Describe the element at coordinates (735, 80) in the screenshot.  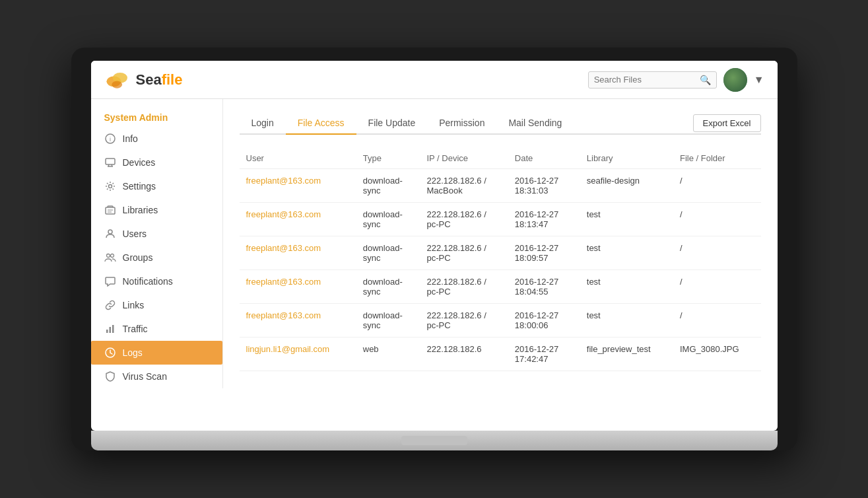
I see `avatar-image` at that location.